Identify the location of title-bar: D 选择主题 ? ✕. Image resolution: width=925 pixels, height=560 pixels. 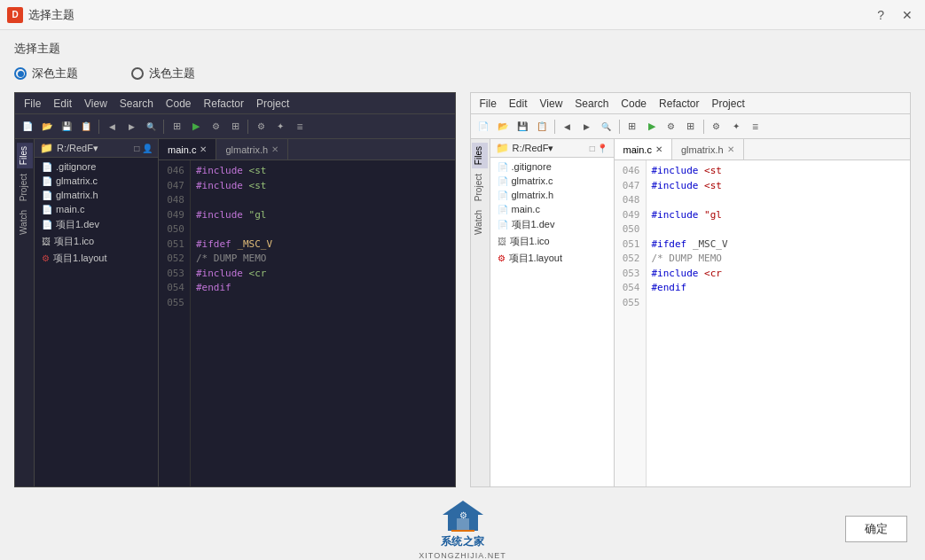
(463, 15).